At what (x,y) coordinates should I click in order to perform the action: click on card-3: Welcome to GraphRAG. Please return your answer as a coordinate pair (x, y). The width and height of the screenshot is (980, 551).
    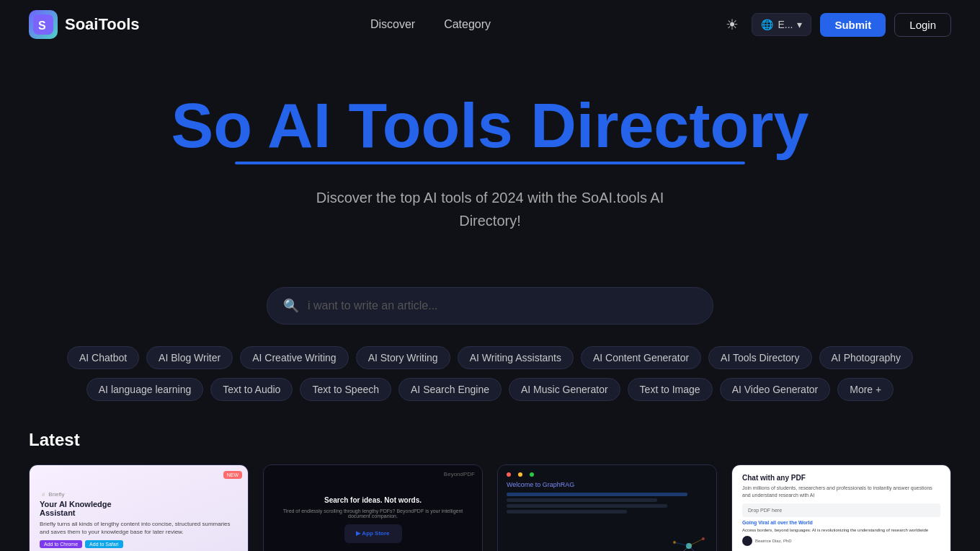
    Looking at the image, I should click on (607, 508).